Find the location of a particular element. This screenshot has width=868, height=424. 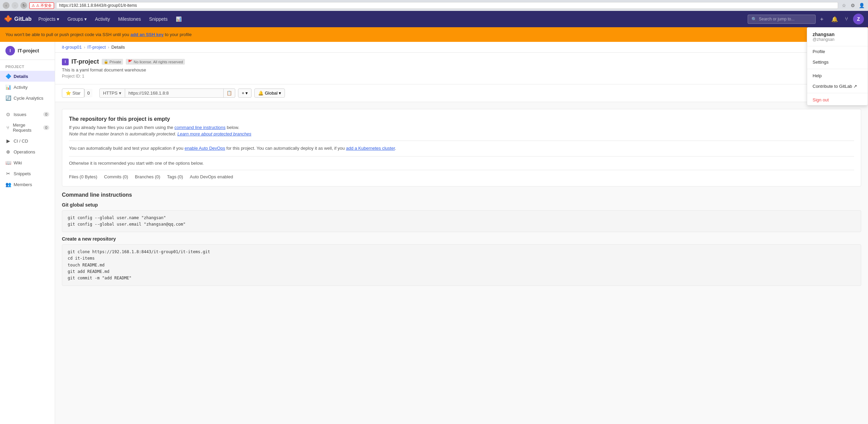

ssh-key-link: add an SSH key is located at coordinates (147, 35).